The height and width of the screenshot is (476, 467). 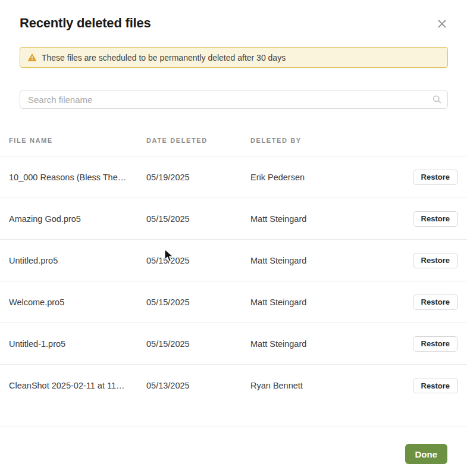 What do you see at coordinates (233, 146) in the screenshot?
I see `table-header-row: FILE NAME DATE DELETED DELETED BY` at bounding box center [233, 146].